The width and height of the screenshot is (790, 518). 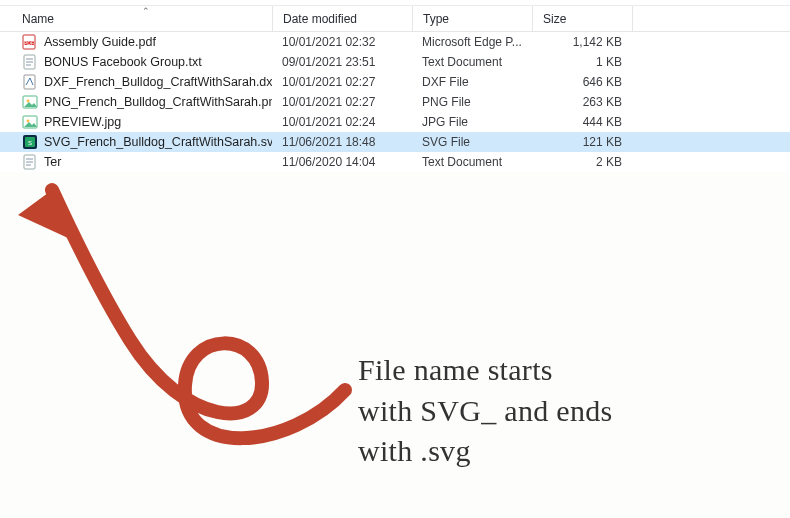 What do you see at coordinates (582, 62) in the screenshot?
I see `file-size-cell: 1 KB` at bounding box center [582, 62].